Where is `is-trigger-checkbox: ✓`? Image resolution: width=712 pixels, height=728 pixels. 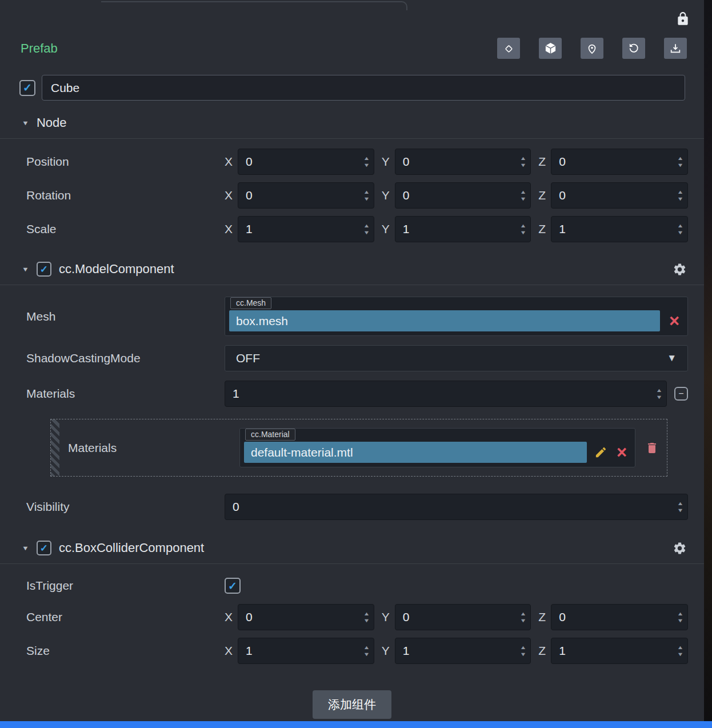 is-trigger-checkbox: ✓ is located at coordinates (233, 586).